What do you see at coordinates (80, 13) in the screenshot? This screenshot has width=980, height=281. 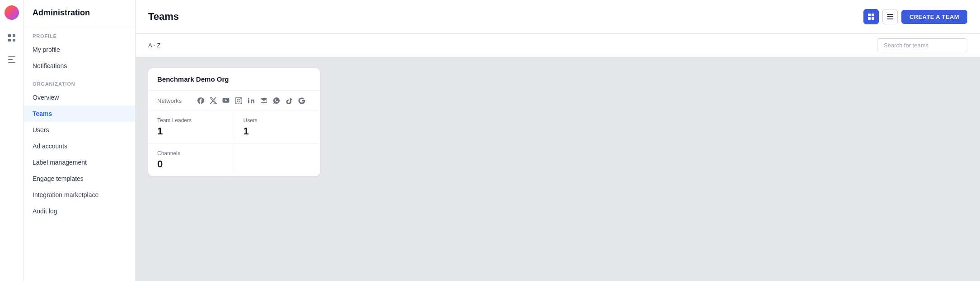 I see `sidebar-header: Administration` at bounding box center [80, 13].